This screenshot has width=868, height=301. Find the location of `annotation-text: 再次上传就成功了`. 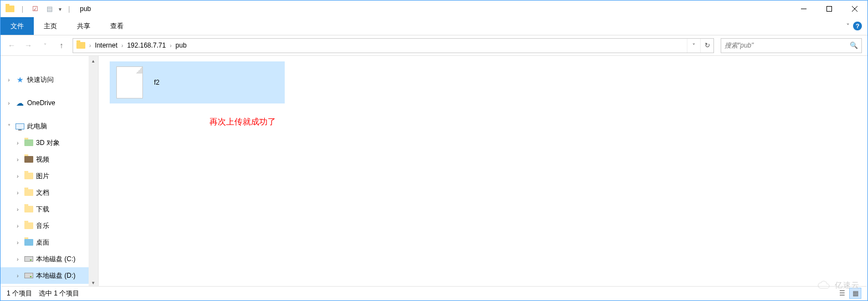

annotation-text: 再次上传就成功了 is located at coordinates (533, 122).